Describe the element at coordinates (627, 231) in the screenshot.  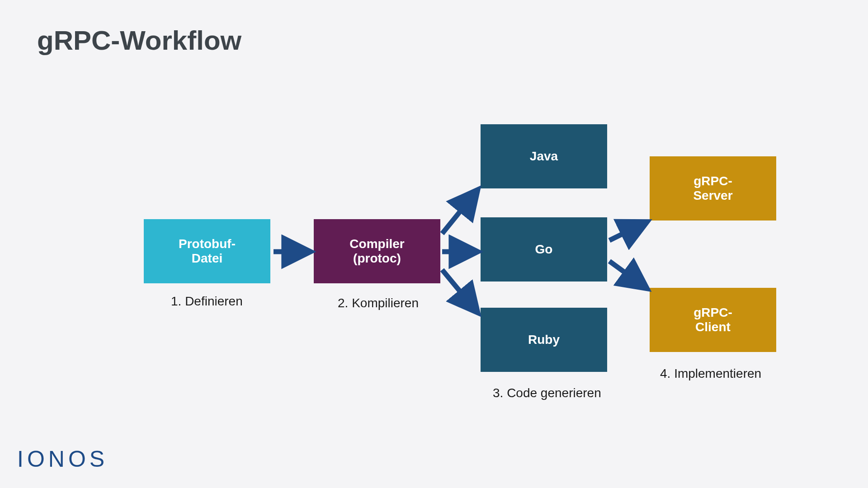
I see `arrow-go-to-server` at that location.